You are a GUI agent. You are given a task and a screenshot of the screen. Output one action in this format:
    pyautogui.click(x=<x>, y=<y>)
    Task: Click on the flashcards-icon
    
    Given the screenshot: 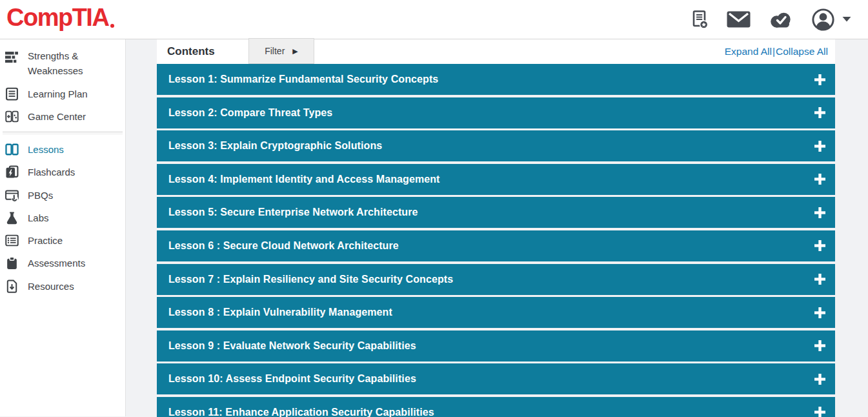 What is the action you would take?
    pyautogui.click(x=12, y=172)
    